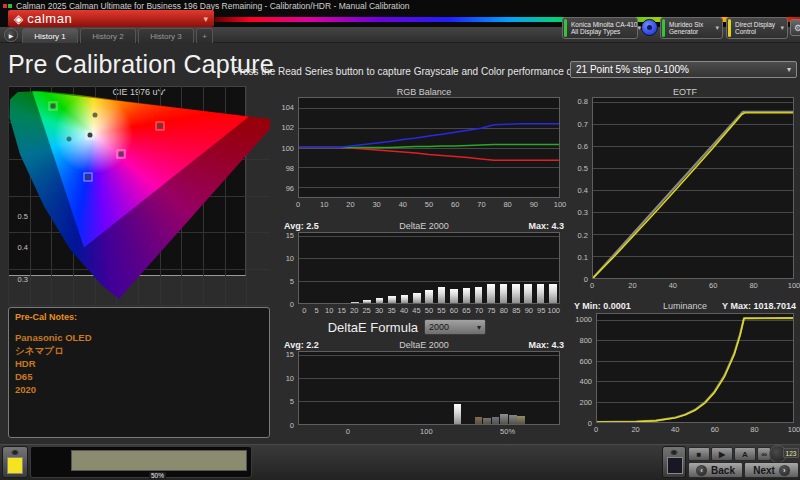  What do you see at coordinates (764, 454) in the screenshot?
I see `infinity-icon: ∞` at bounding box center [764, 454].